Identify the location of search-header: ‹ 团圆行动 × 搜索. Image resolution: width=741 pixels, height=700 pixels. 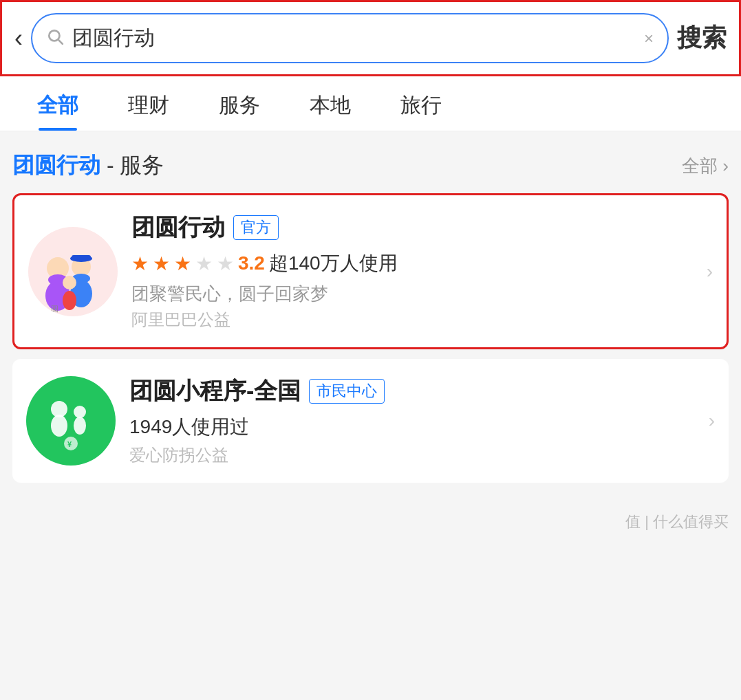
(370, 39).